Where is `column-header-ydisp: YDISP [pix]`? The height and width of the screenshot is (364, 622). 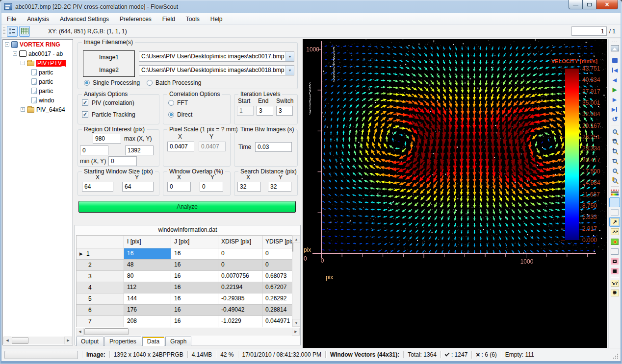
column-header-ydisp: YDISP [pix] is located at coordinates (277, 242).